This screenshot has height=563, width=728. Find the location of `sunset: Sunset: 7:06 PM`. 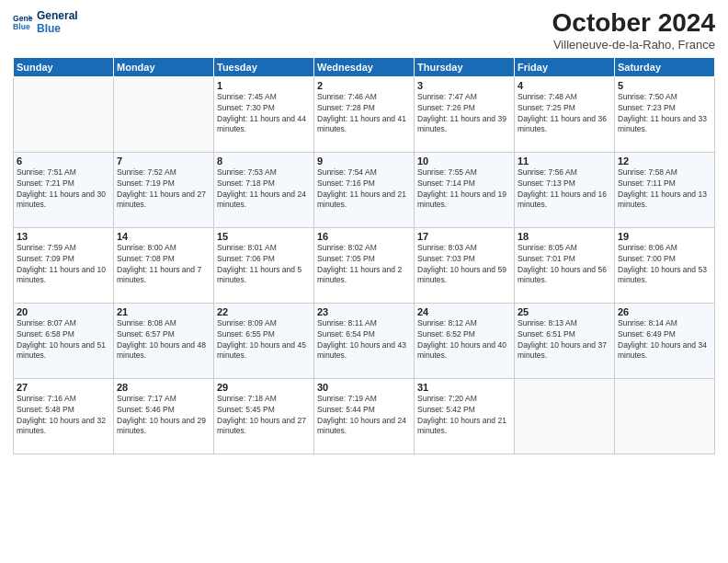

sunset: Sunset: 7:06 PM is located at coordinates (246, 259).